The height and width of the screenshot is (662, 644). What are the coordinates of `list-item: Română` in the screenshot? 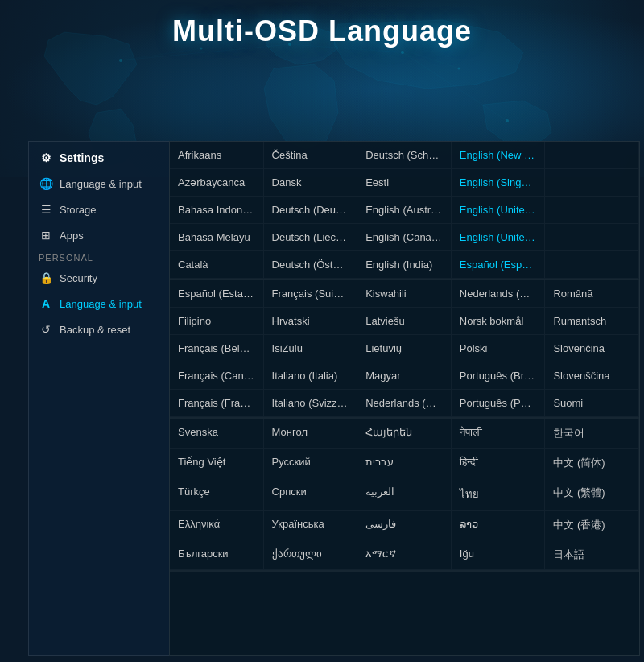 It's located at (592, 294).